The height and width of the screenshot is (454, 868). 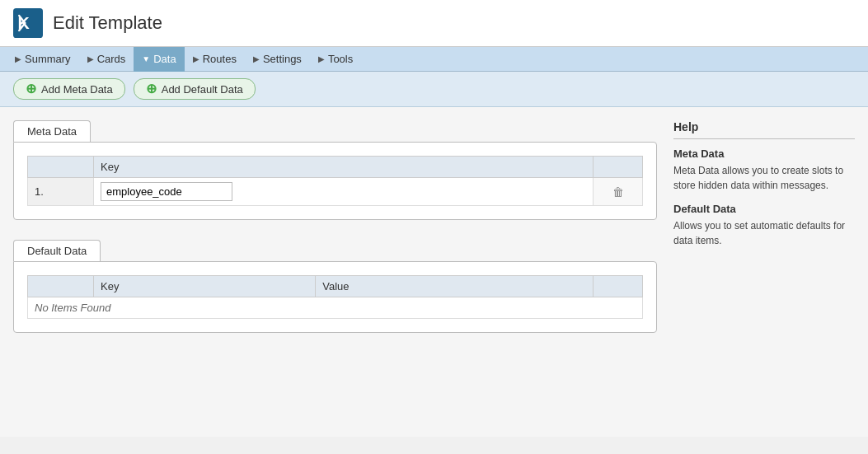 What do you see at coordinates (158, 59) in the screenshot?
I see `nav-item-data: ▼Data` at bounding box center [158, 59].